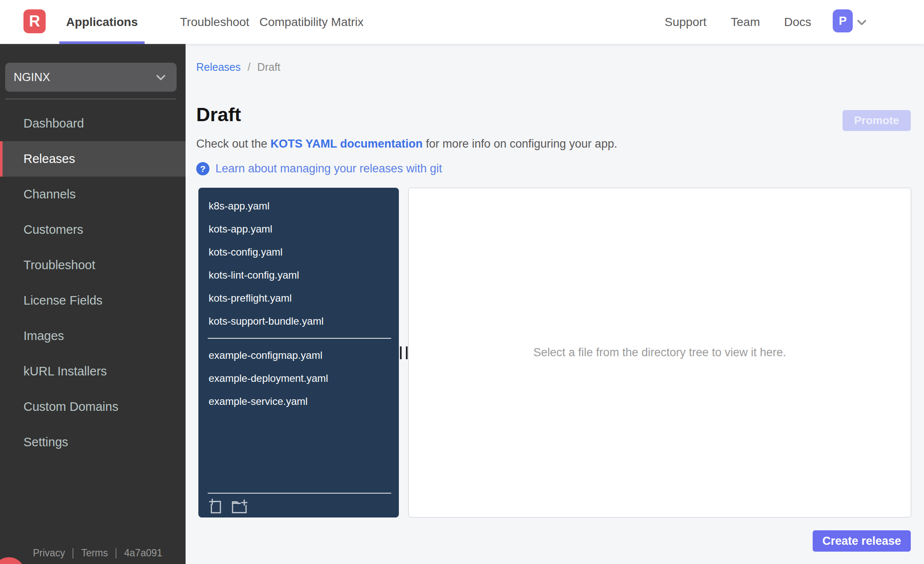 The height and width of the screenshot is (564, 924). I want to click on file-item: kots-config.yaml, so click(299, 252).